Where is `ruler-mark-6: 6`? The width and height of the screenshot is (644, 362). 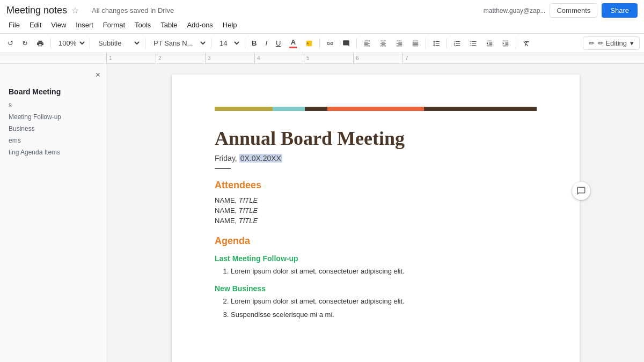
ruler-mark-6: 6 is located at coordinates (378, 58).